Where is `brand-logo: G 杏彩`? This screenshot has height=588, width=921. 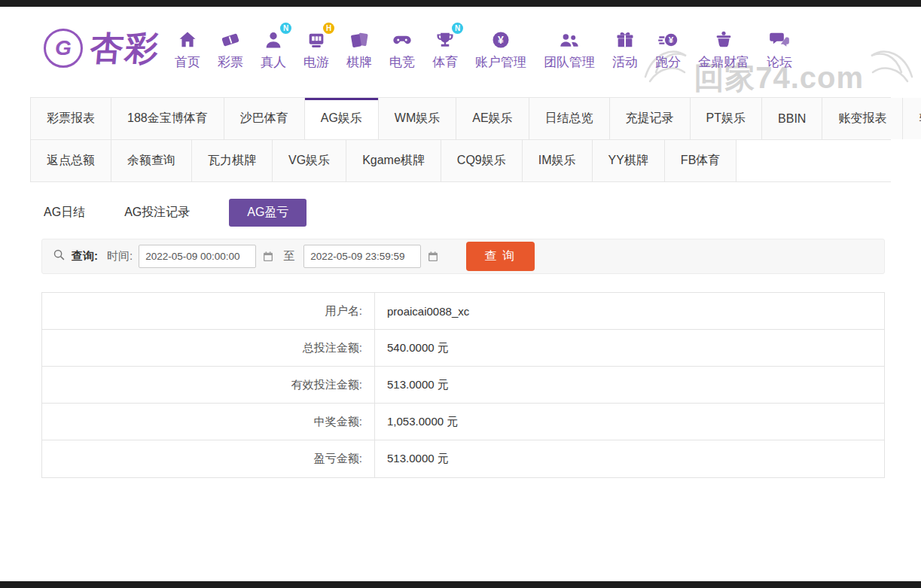
brand-logo: G 杏彩 is located at coordinates (102, 48).